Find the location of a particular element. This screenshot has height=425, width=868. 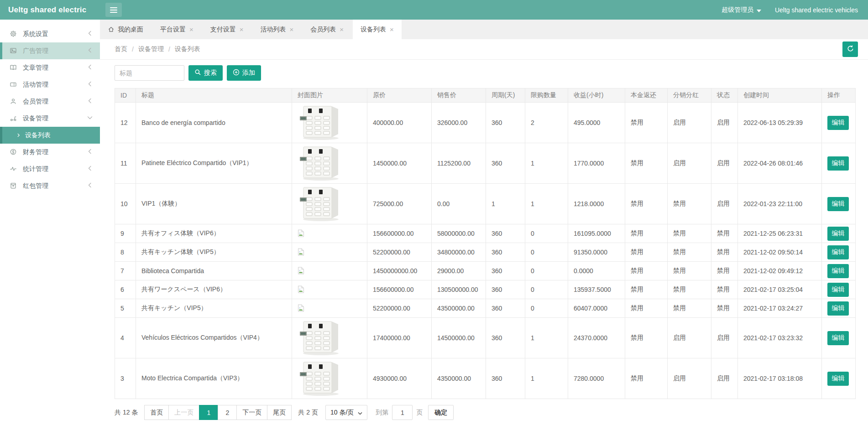

tab-my-desktop: 我的桌面 is located at coordinates (125, 29).